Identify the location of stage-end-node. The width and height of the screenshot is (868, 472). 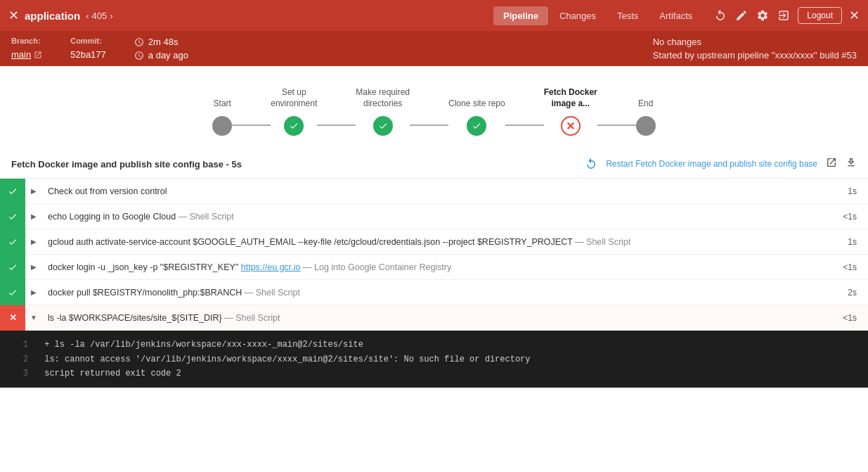
(646, 126).